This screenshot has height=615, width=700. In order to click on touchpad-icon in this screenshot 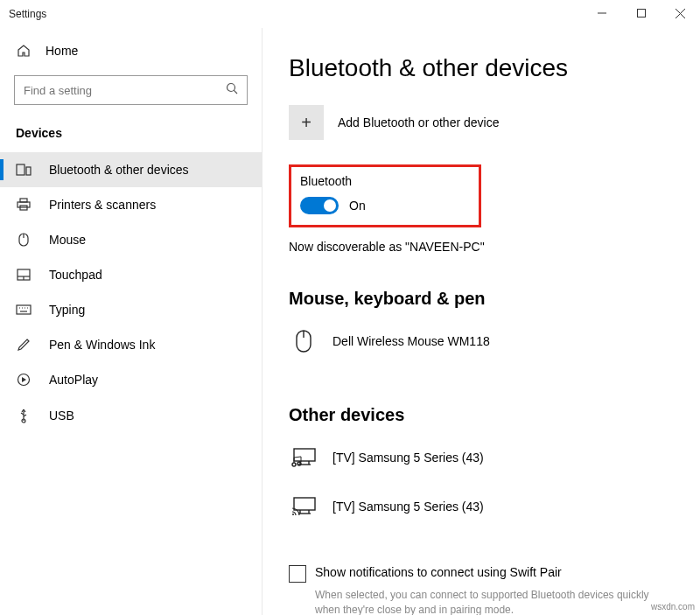, I will do `click(24, 275)`.